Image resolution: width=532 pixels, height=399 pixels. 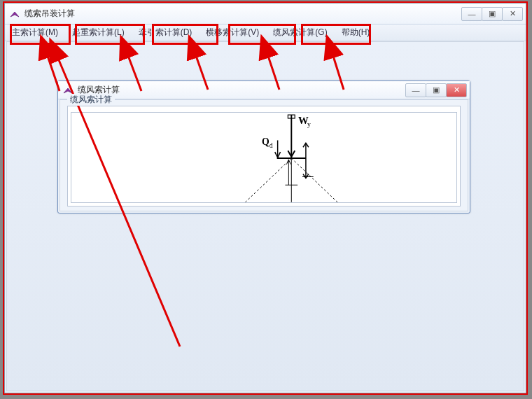 What do you see at coordinates (492, 14) in the screenshot?
I see `maximize-button: ▣` at bounding box center [492, 14].